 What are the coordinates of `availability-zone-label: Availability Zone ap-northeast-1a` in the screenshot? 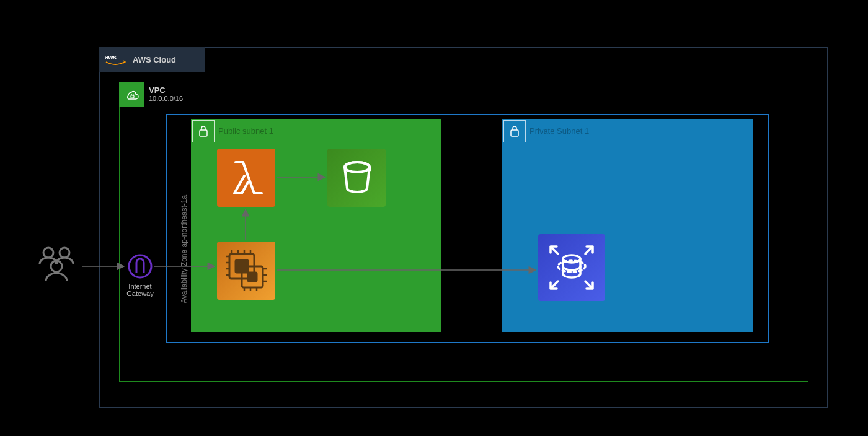 It's located at (184, 249).